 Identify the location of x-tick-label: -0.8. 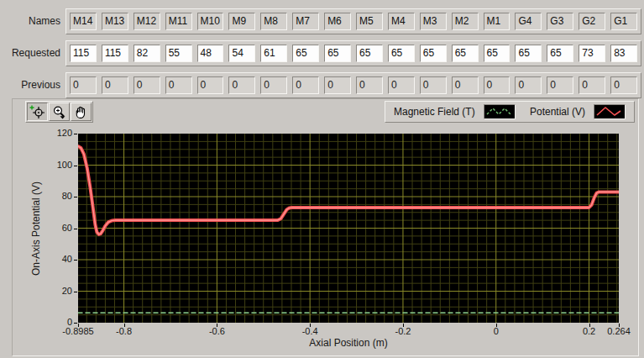
(124, 331).